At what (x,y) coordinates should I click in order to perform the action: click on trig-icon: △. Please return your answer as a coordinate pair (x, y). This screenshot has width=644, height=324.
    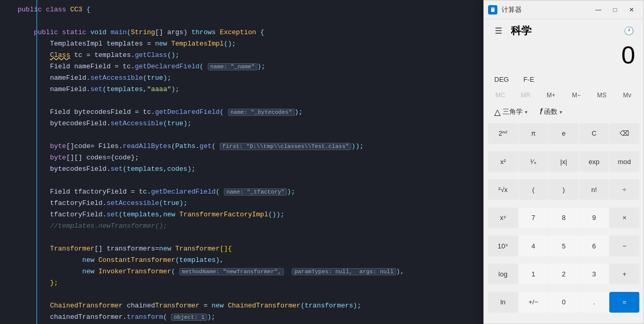
    Looking at the image, I should click on (497, 112).